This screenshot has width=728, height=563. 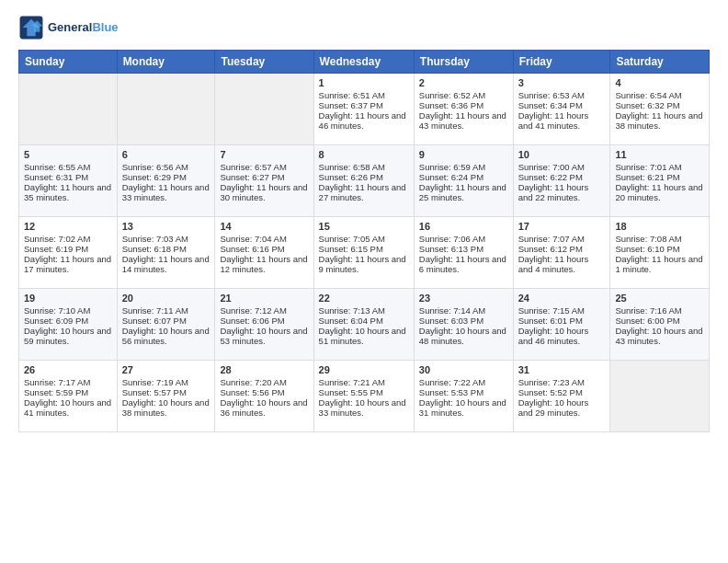 What do you see at coordinates (562, 181) in the screenshot?
I see `day-cell: 10Sunrise: 7:00 AMSunset: 6:22 PMDayligh…` at bounding box center [562, 181].